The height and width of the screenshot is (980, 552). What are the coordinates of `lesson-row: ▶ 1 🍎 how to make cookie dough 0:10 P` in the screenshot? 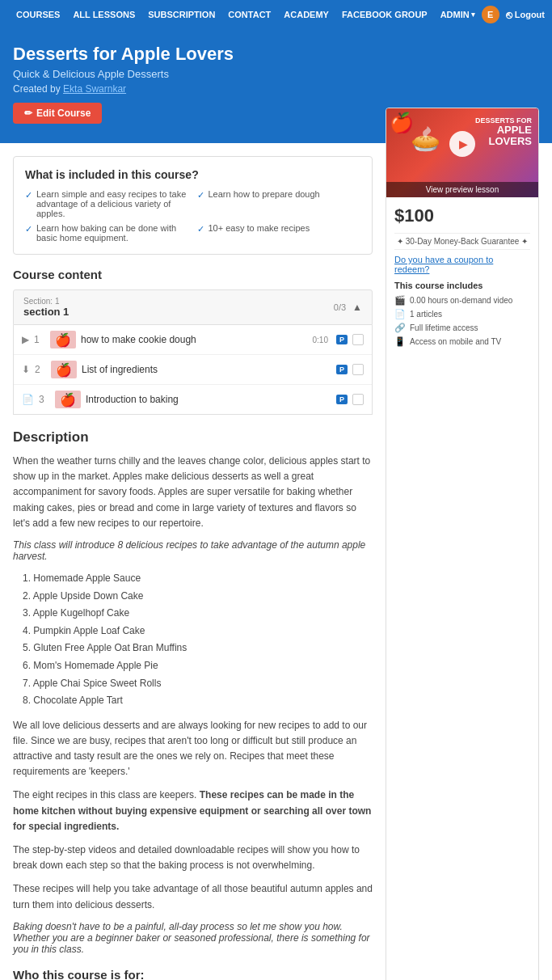 It's located at (192, 340).